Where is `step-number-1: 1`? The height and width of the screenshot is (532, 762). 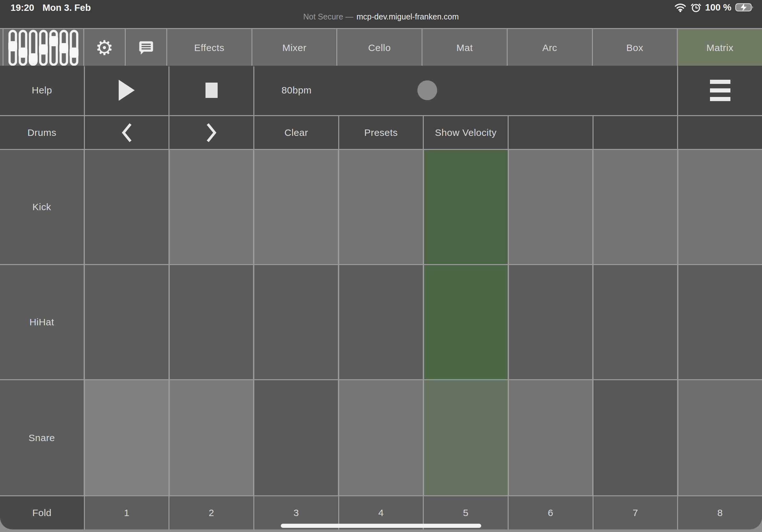 step-number-1: 1 is located at coordinates (127, 513).